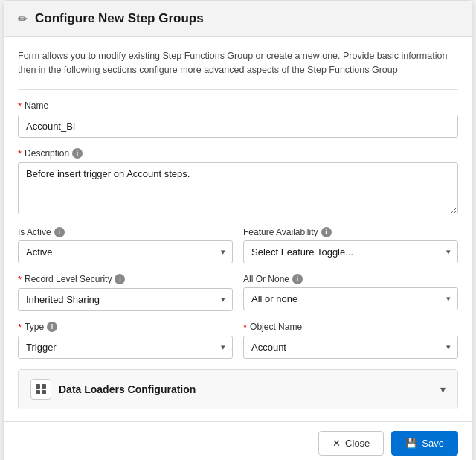 The height and width of the screenshot is (460, 476). I want to click on description-textarea: Before insert trigger on Account steps., so click(238, 188).